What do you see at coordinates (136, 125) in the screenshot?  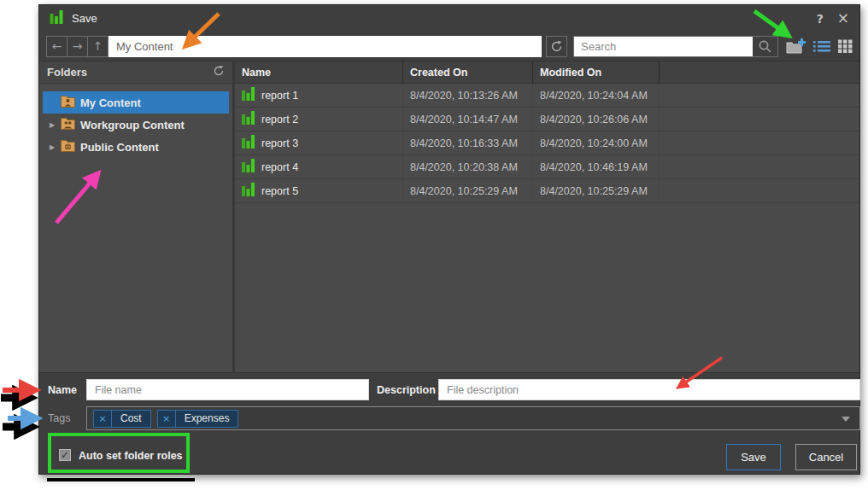 I see `tree-item-workgroup-content: ▶ Workgroup Content` at bounding box center [136, 125].